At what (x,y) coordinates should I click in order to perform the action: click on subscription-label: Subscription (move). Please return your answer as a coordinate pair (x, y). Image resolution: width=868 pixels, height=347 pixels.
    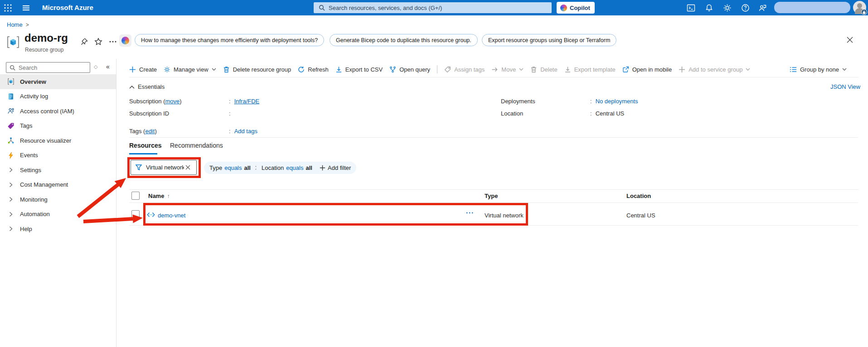
    Looking at the image, I should click on (179, 102).